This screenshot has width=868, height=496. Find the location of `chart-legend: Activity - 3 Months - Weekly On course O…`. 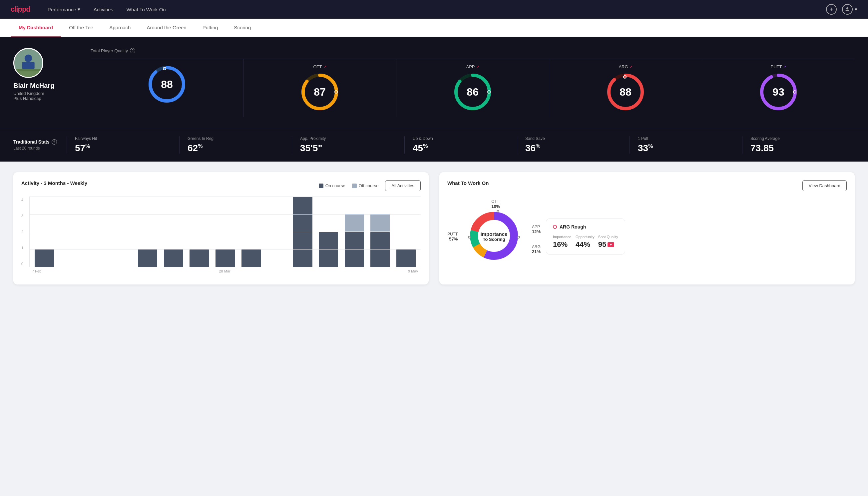

chart-legend: Activity - 3 Months - Weekly On course O… is located at coordinates (221, 186).